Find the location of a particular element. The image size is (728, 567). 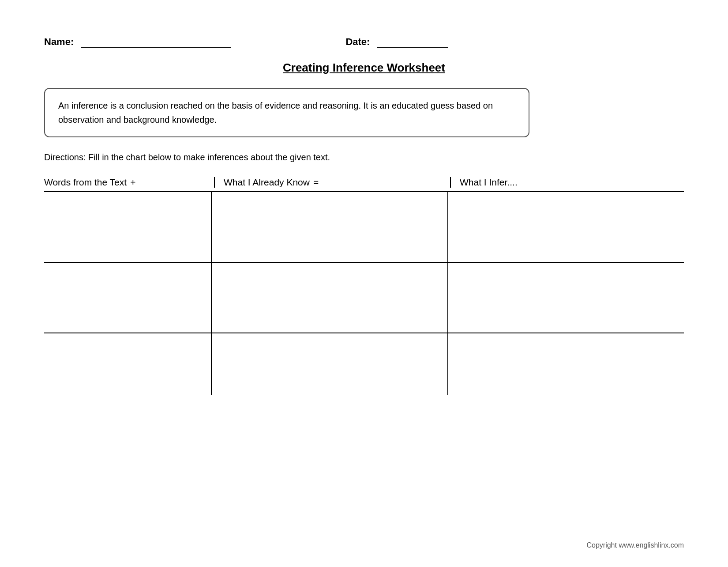

definition-box: An inference is a conclusion reached on … is located at coordinates (287, 113).